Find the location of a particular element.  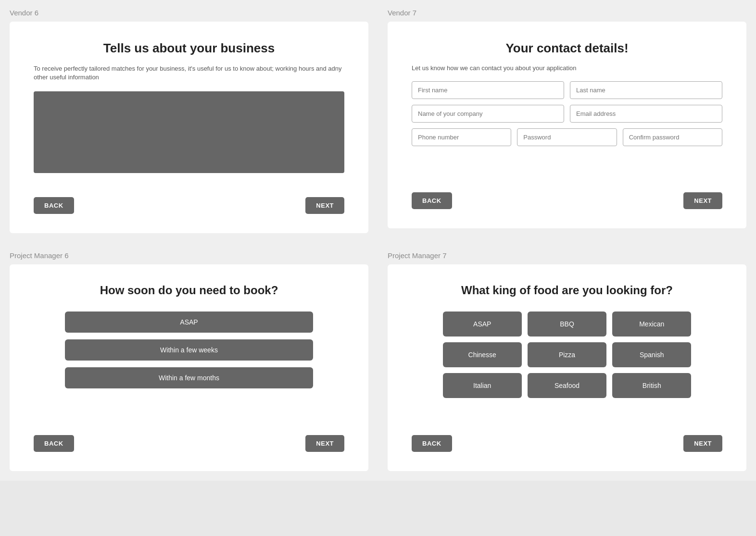

pm6-options-list: ASAP Within a few weeks Within a few mon… is located at coordinates (189, 350).